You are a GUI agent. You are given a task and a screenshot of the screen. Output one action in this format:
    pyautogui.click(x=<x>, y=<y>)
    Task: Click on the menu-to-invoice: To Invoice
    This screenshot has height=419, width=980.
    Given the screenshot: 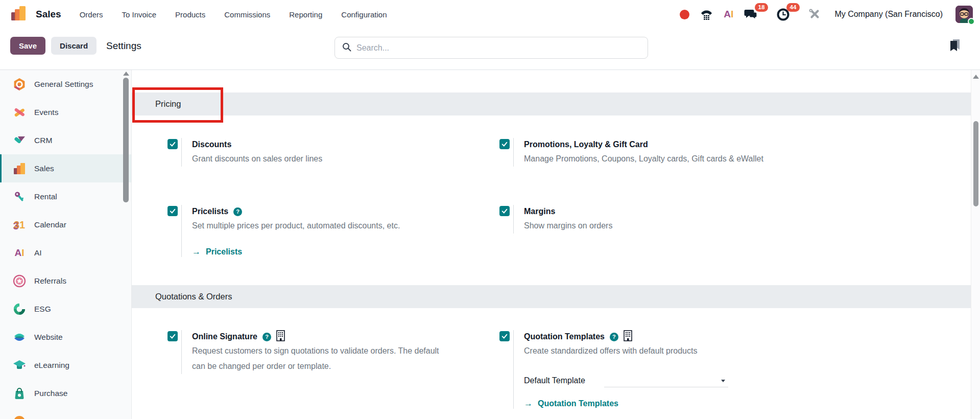 What is the action you would take?
    pyautogui.click(x=139, y=14)
    